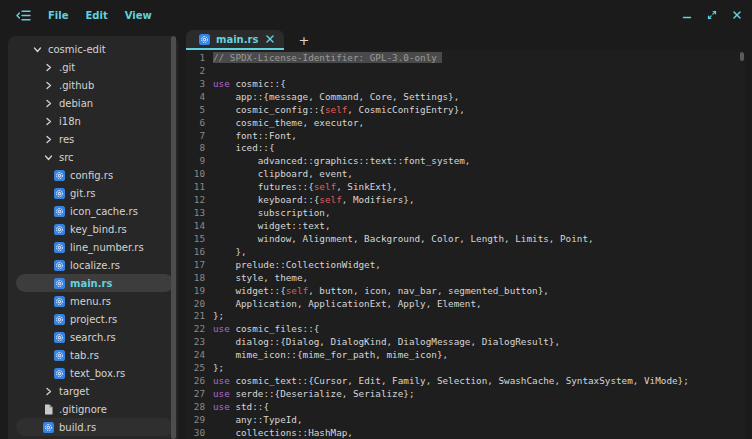  I want to click on file-icon, so click(48, 409).